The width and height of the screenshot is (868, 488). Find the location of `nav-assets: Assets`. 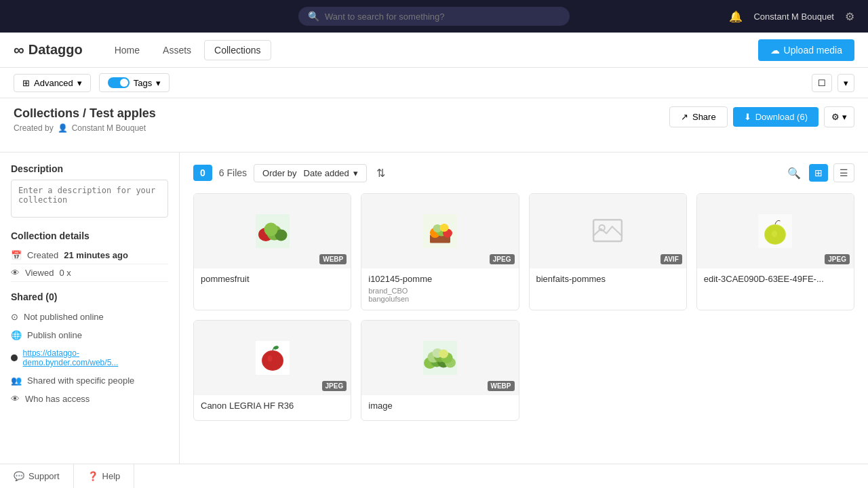

nav-assets: Assets is located at coordinates (177, 50).